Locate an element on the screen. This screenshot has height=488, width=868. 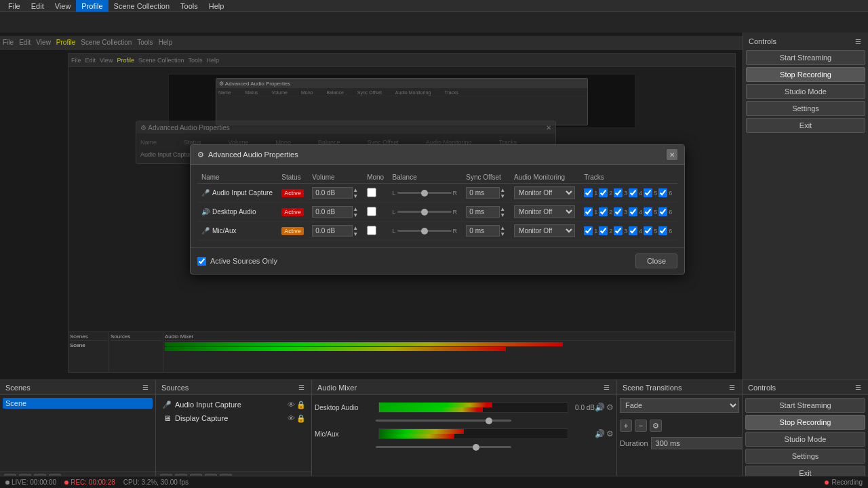
settings-btn-bottom: Settings is located at coordinates (806, 456).